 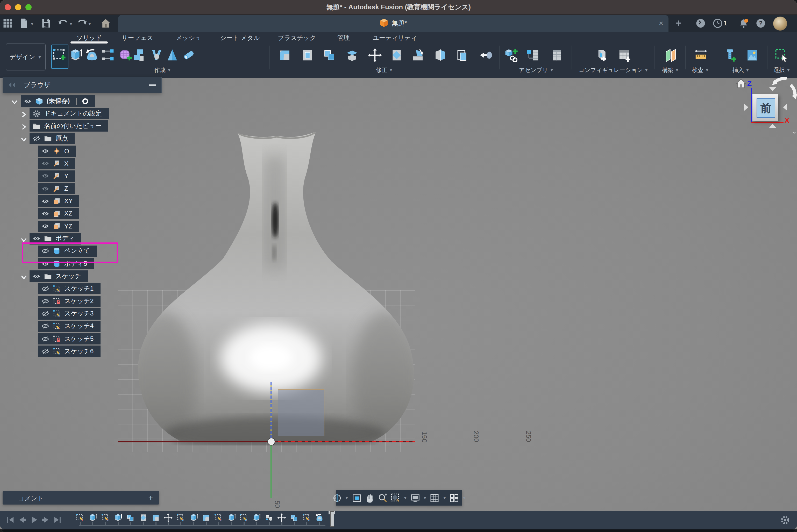 What do you see at coordinates (29, 7) in the screenshot?
I see `zoom-window-button` at bounding box center [29, 7].